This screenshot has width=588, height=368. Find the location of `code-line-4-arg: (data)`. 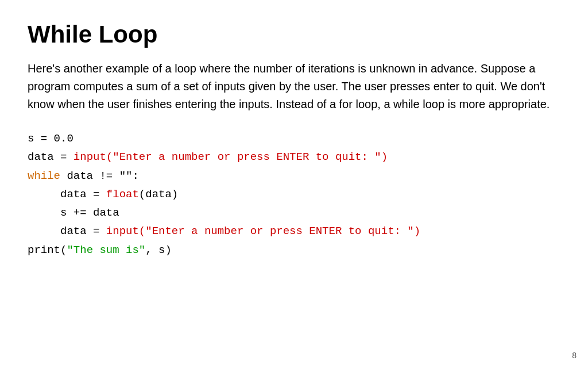

code-line-4-arg: (data) is located at coordinates (158, 194).